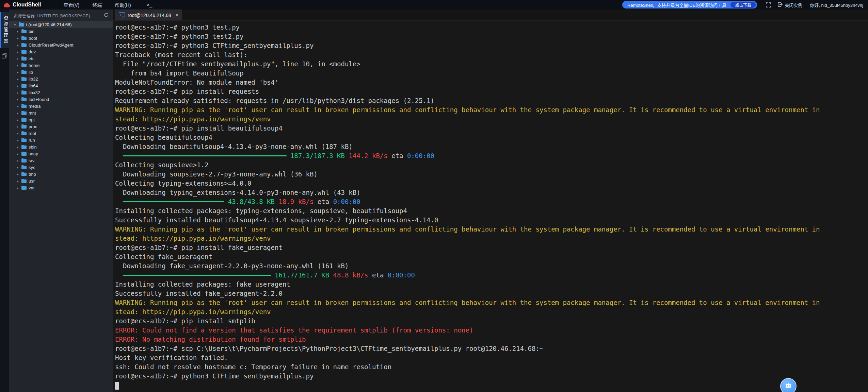 The height and width of the screenshot is (392, 868). Describe the element at coordinates (177, 15) in the screenshot. I see `close-tab-icon: ×` at that location.